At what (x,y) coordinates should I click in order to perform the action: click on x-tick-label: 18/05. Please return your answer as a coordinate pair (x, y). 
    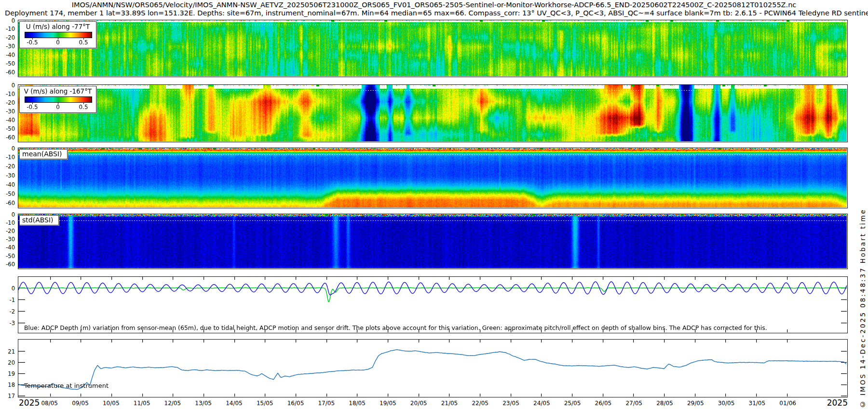
    Looking at the image, I should click on (357, 403).